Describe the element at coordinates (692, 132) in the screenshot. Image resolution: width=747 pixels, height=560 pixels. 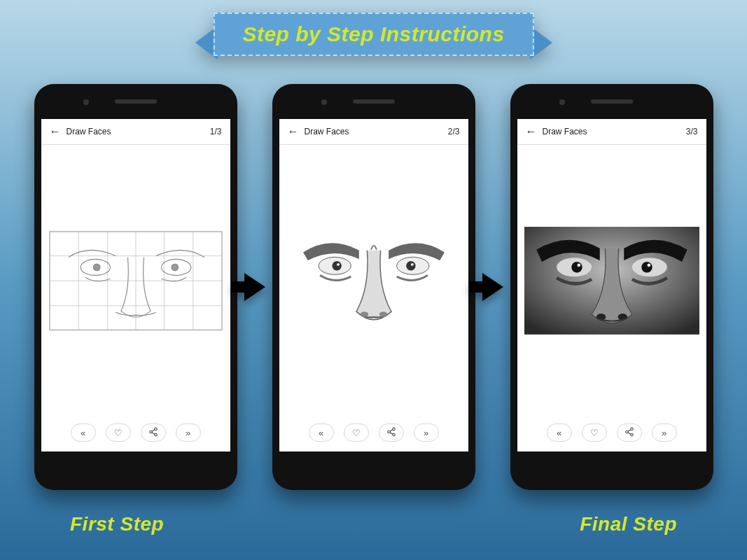
I see `page-counter: 3/3` at that location.